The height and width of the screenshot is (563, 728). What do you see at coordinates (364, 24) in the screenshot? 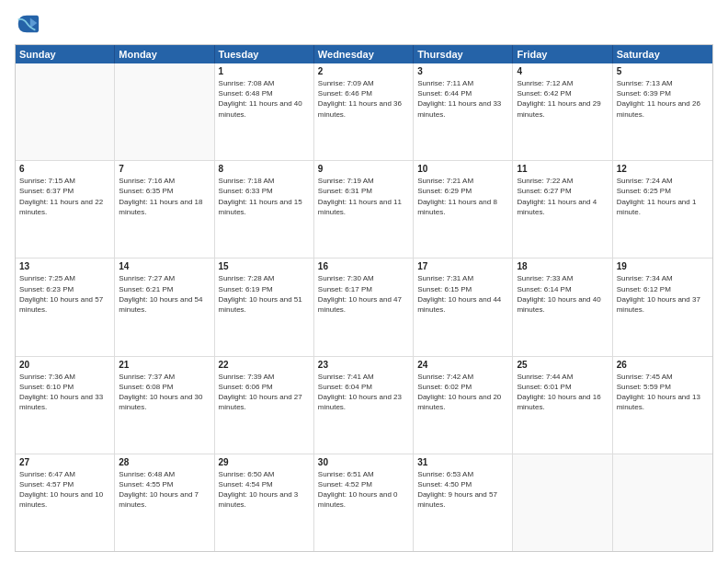
I see `page-header` at bounding box center [364, 24].